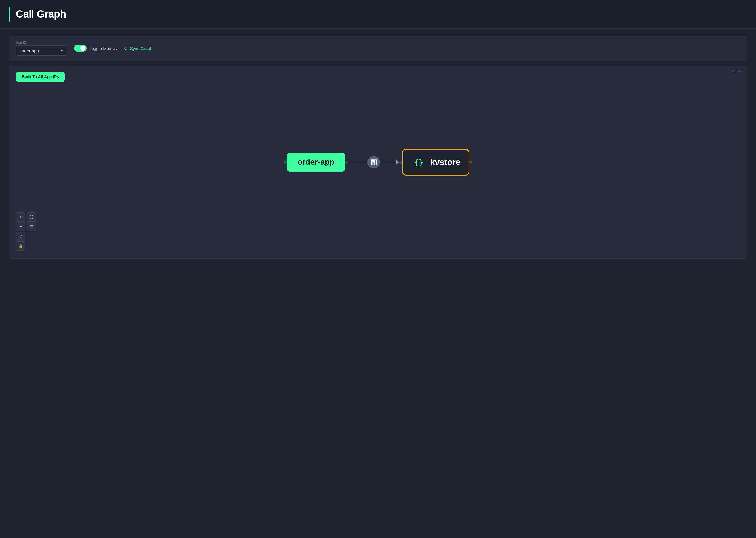 The image size is (756, 538). I want to click on toolbar: App ID order-app ▾ Toggle Metrics ↻ Sync…, so click(378, 48).